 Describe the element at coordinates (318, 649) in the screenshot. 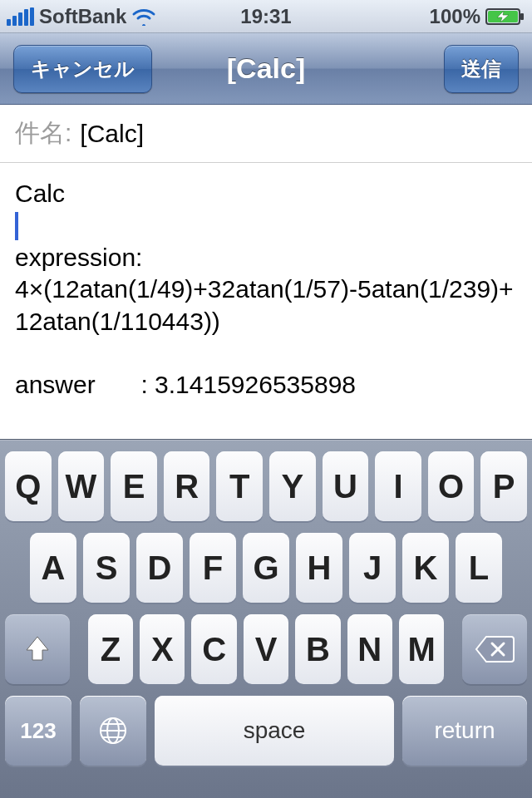

I see `key-b: B` at that location.